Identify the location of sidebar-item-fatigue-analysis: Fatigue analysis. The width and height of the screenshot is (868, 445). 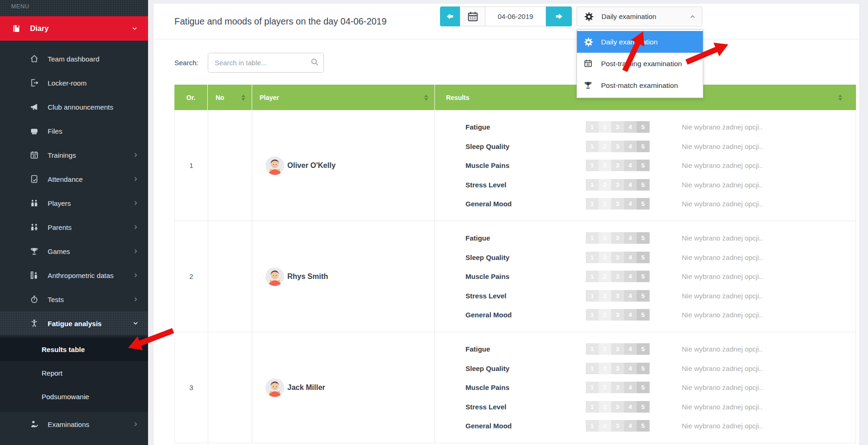
(74, 323).